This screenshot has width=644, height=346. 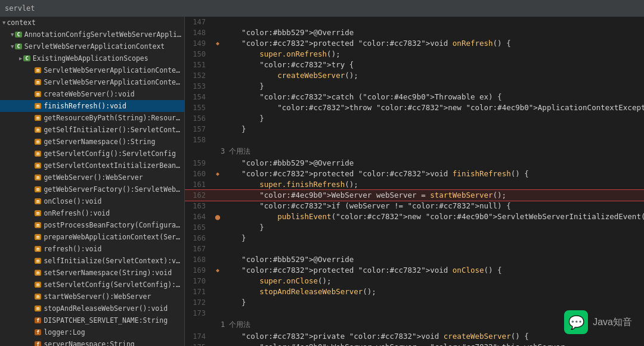 What do you see at coordinates (198, 303) in the screenshot?
I see `line-number: 172` at bounding box center [198, 303].